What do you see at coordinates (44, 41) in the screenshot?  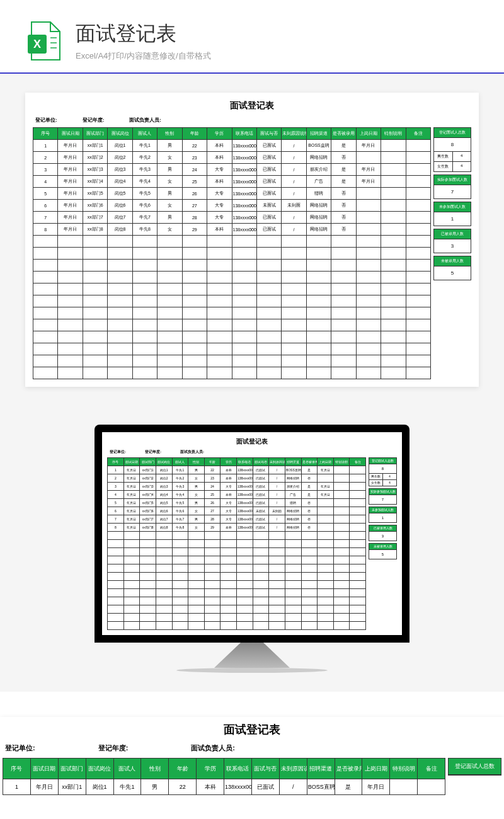 I see `excel-icon: X` at bounding box center [44, 41].